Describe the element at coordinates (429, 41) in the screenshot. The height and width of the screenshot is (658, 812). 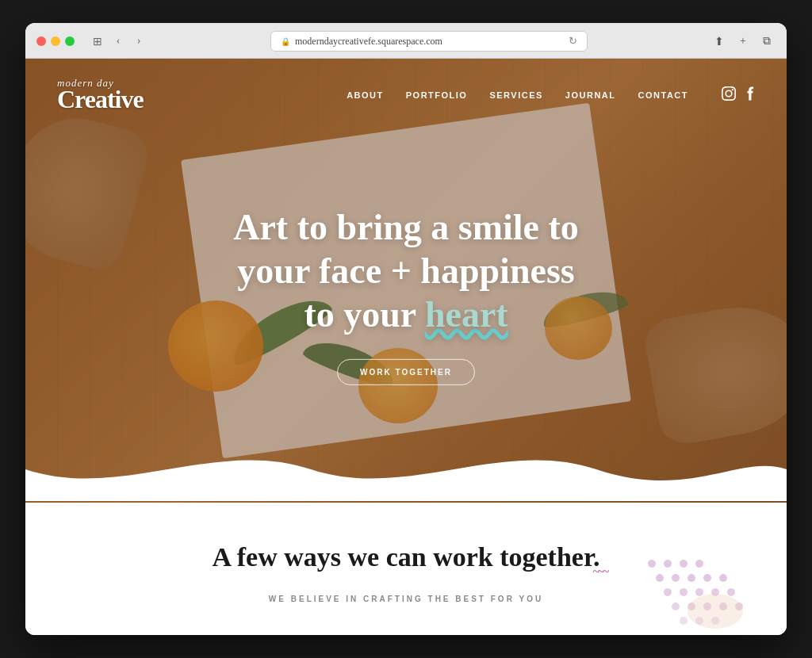
I see `address-bar: 🔒 moderndaycreativefe.squarespace.com ↻` at that location.